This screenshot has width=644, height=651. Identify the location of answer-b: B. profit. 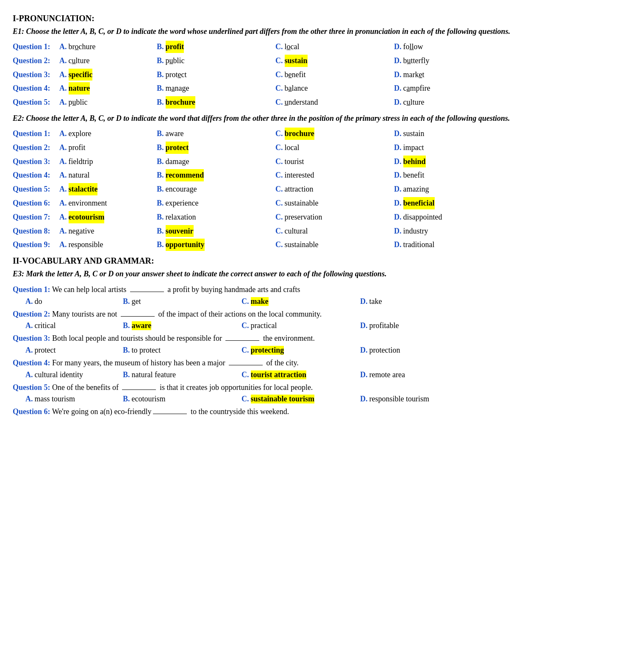
(216, 47).